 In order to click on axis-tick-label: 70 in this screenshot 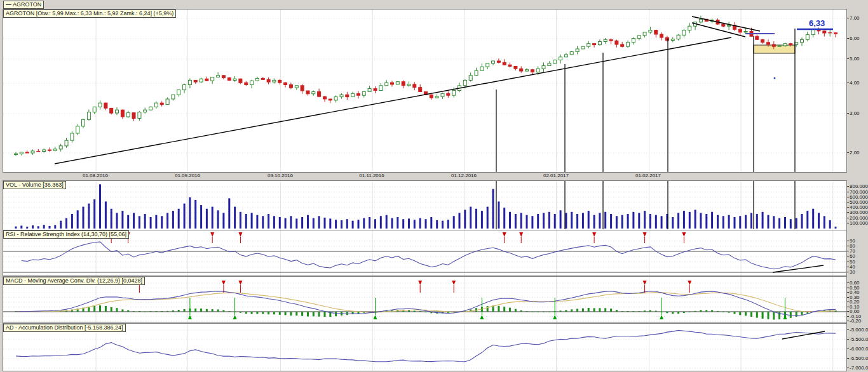, I will do `click(851, 251)`.